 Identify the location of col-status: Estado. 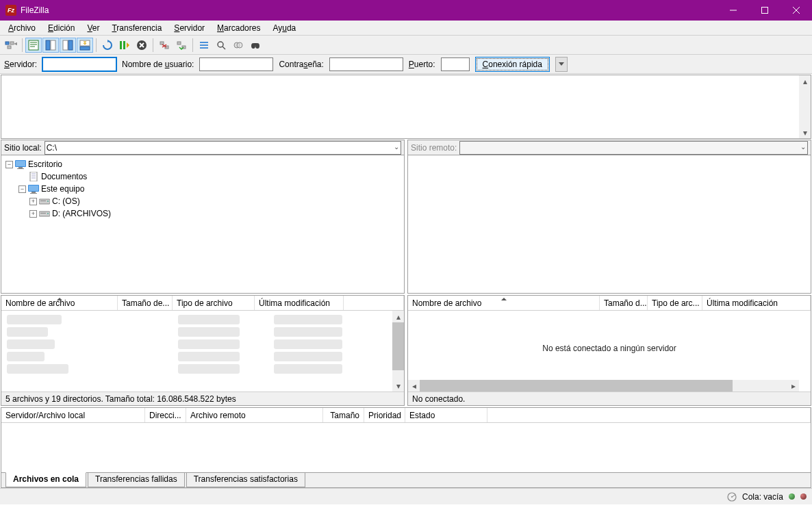
(446, 415).